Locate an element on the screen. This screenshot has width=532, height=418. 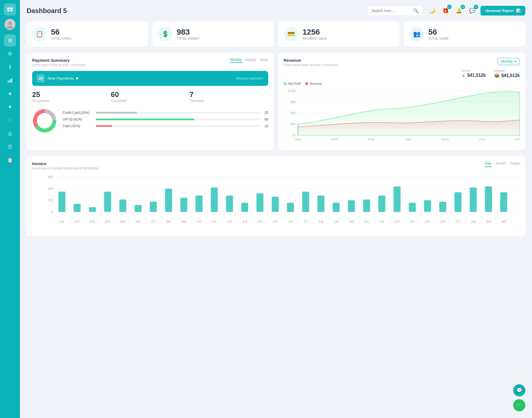
generate-report-button: Generate Report 📊 is located at coordinates (503, 11).